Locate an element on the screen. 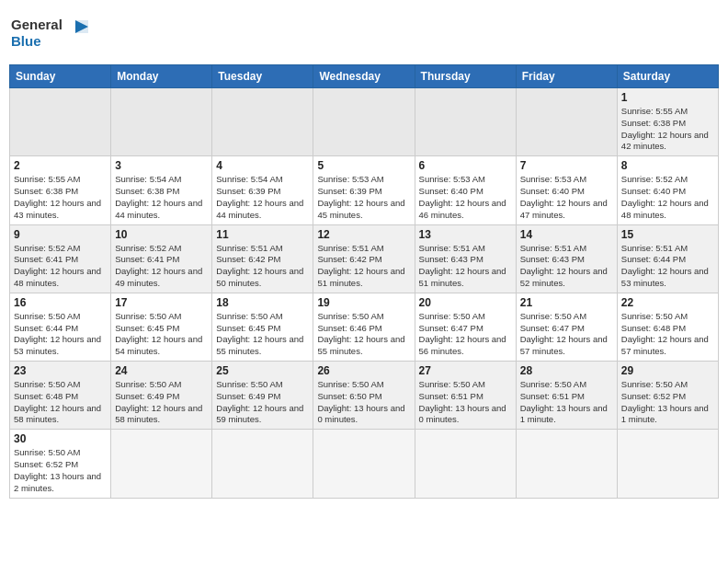  col-header-sunday: Sunday is located at coordinates (61, 77).